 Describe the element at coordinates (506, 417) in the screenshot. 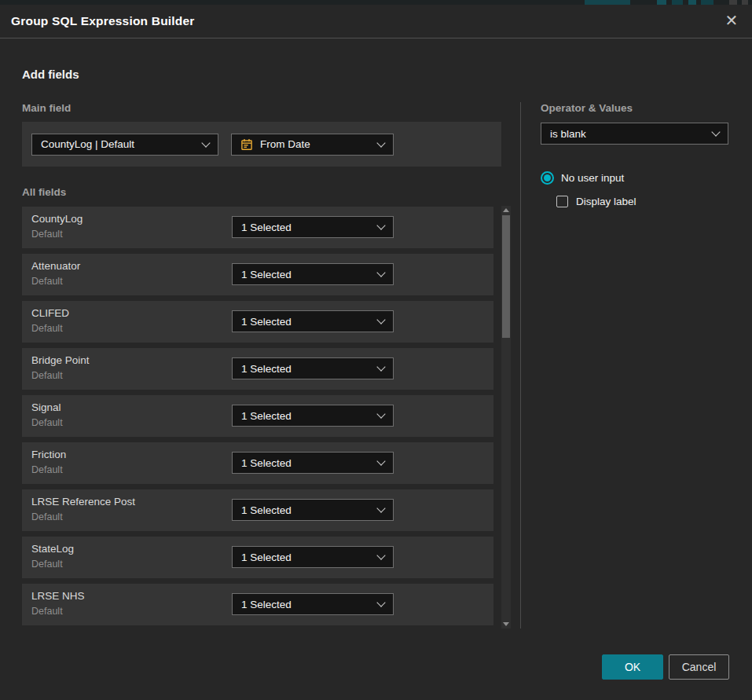

I see `list-scrollbar` at that location.